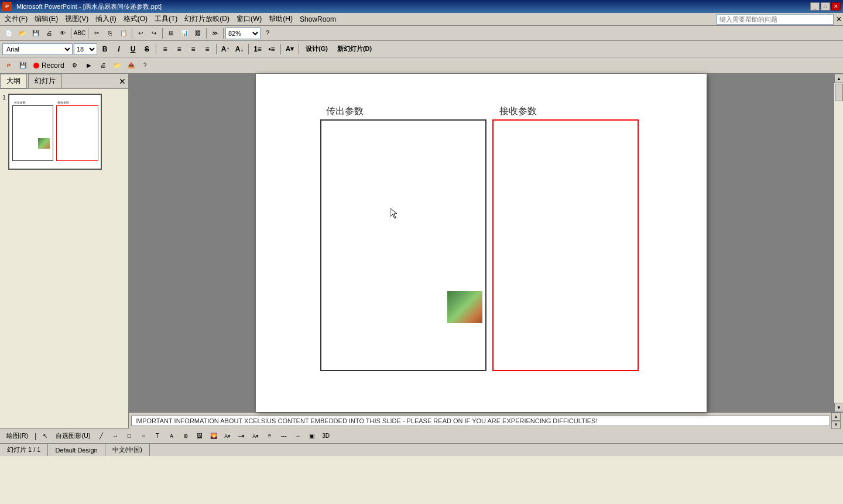 This screenshot has height=504, width=843. I want to click on tb-publish-button: 📤, so click(131, 66).